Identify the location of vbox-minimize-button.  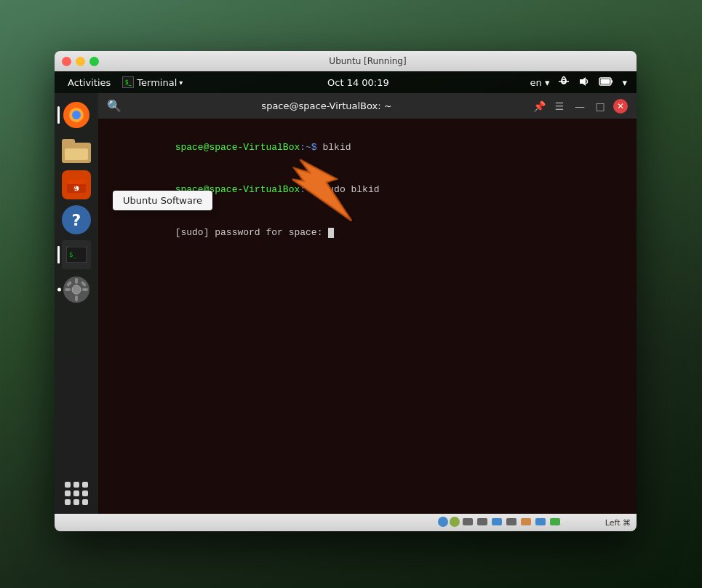
(80, 61).